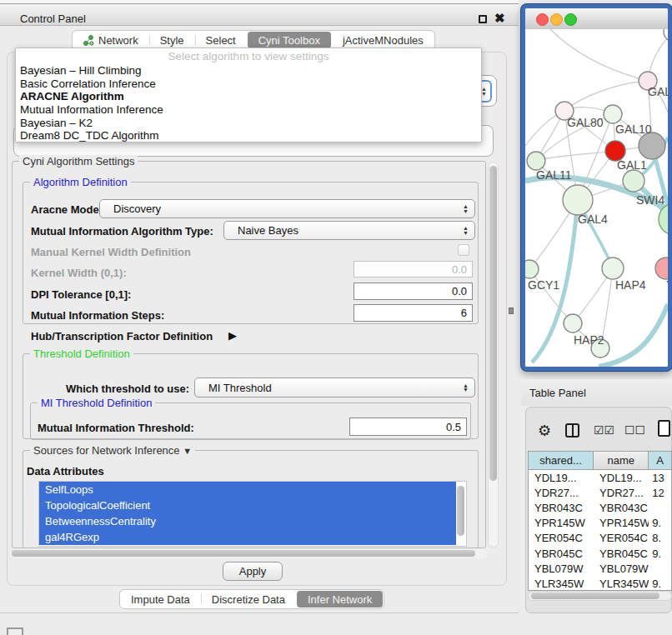  What do you see at coordinates (335, 388) in the screenshot?
I see `which-threshold-select: MI Threshold ▲▼` at bounding box center [335, 388].